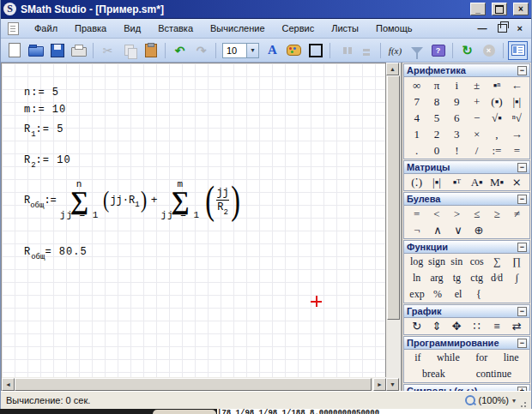 This screenshot has width=532, height=414. Describe the element at coordinates (436, 214) in the screenshot. I see `palette-item: <` at that location.